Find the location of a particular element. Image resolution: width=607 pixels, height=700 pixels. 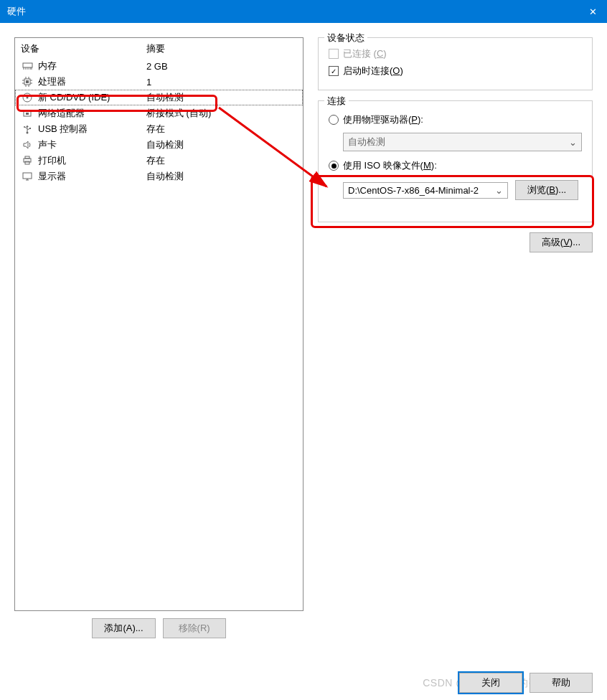

connected-row: 已连接 (C) is located at coordinates (455, 54).